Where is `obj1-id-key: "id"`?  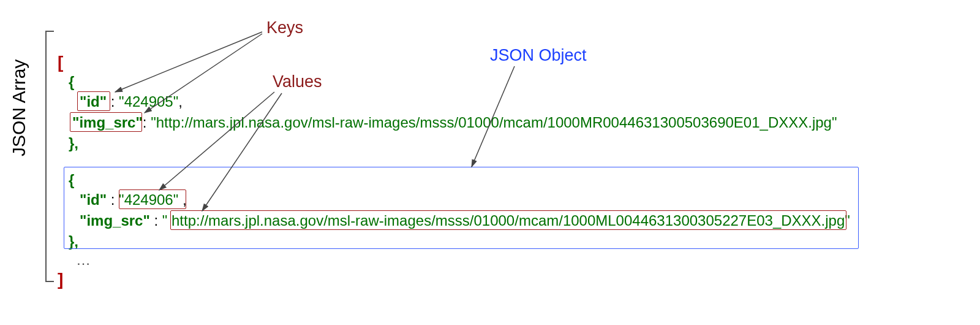 obj1-id-key: "id" is located at coordinates (93, 102).